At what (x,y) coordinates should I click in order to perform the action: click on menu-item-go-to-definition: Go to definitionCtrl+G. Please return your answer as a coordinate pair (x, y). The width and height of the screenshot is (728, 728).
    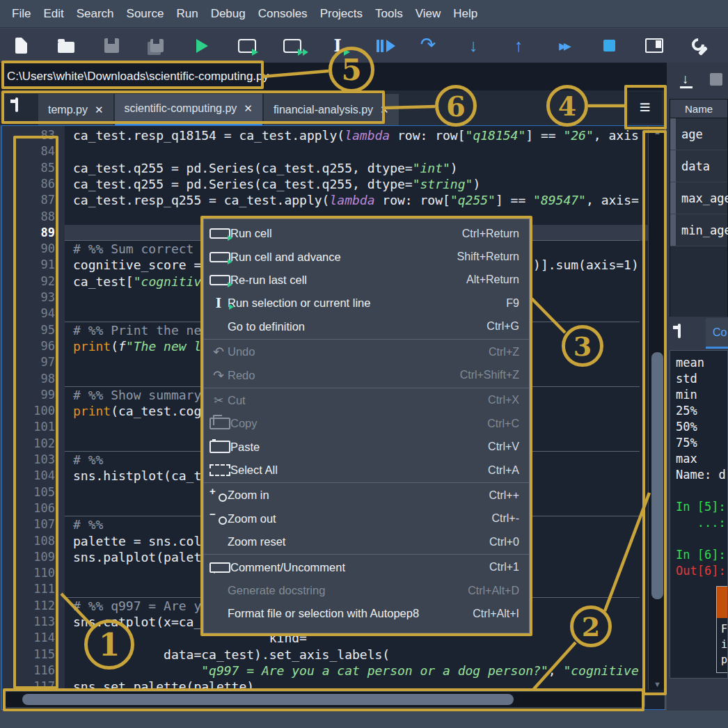
    Looking at the image, I should click on (366, 327).